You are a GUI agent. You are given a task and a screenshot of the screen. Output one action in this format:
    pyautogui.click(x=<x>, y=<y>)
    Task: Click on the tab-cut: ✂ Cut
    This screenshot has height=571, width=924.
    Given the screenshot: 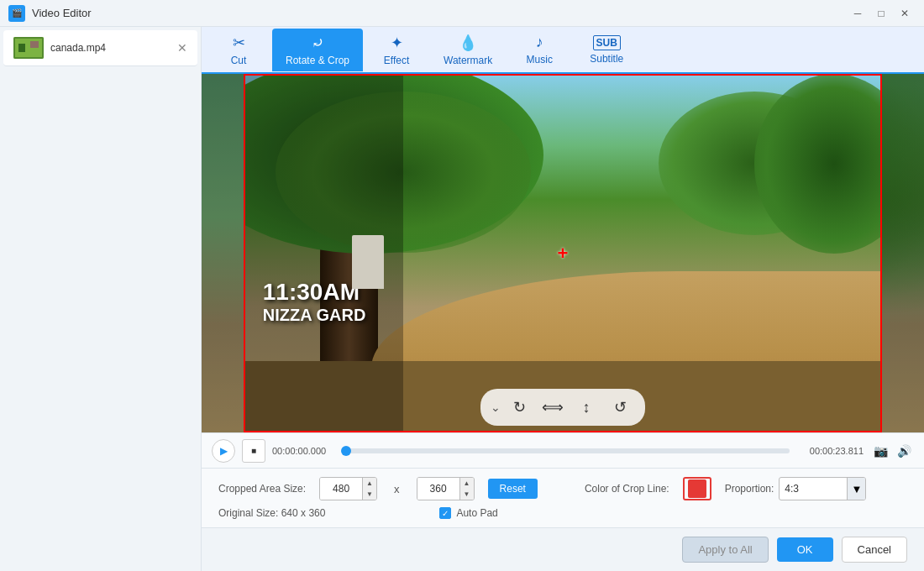 What is the action you would take?
    pyautogui.click(x=239, y=50)
    